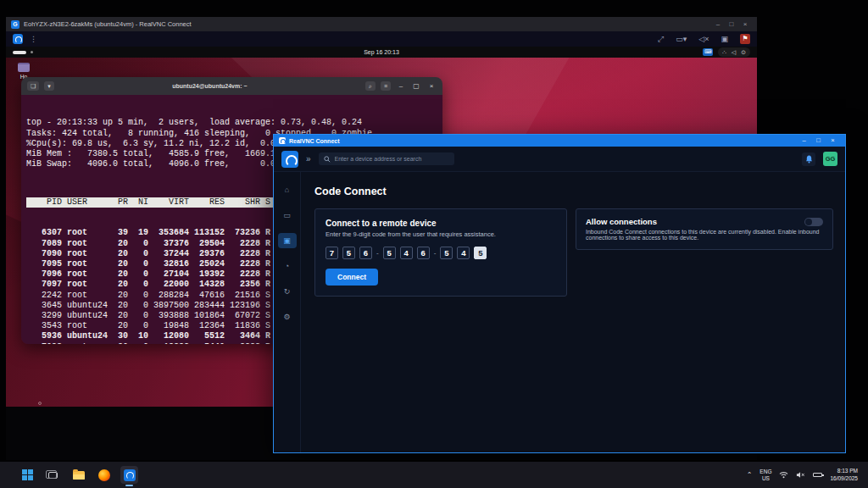 The image size is (868, 488). Describe the element at coordinates (708, 53) in the screenshot. I see `keyboard-indicator-icon: ⌨` at that location.